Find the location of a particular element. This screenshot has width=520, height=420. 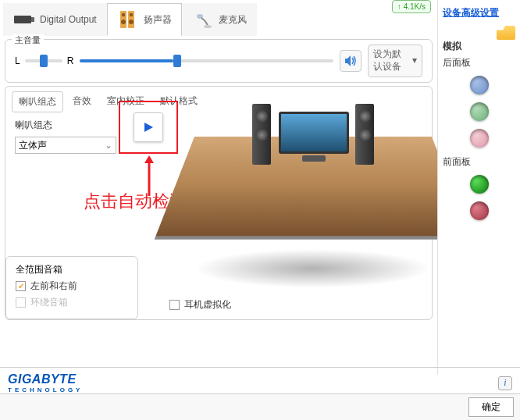

play-icon is located at coordinates (148, 127).